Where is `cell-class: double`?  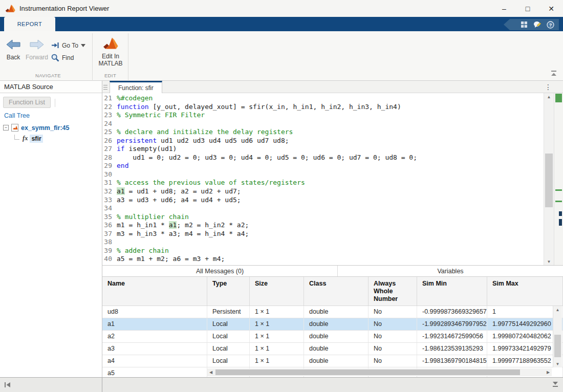
cell-class: double is located at coordinates (336, 324).